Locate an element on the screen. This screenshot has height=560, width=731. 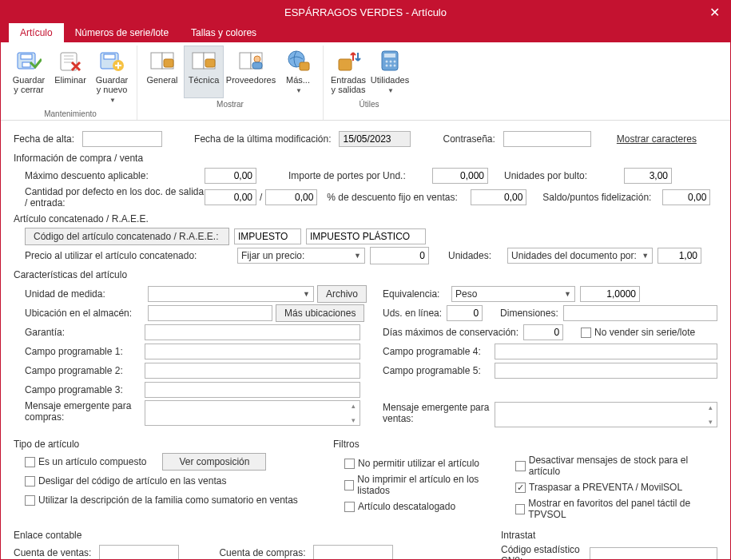
chk-descatalogado: Artículo descatalogado is located at coordinates (399, 506).